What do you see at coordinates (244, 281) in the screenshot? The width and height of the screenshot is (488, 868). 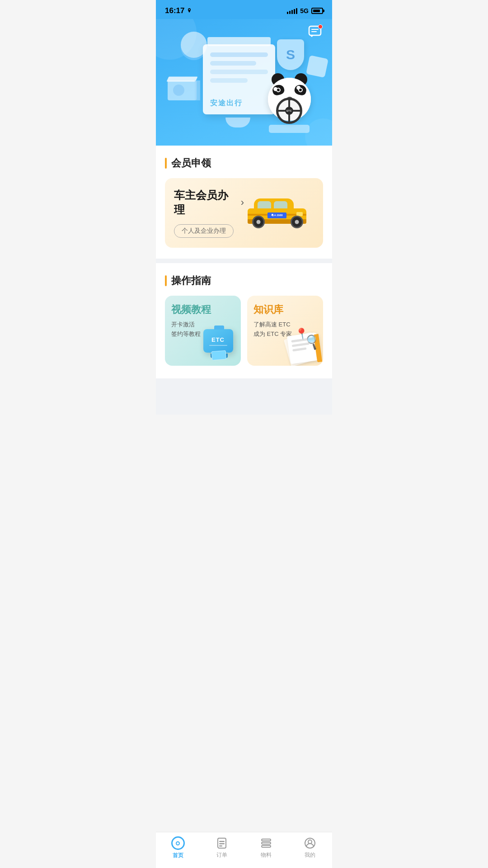 I see `guide-section-title: 操作指南` at bounding box center [244, 281].